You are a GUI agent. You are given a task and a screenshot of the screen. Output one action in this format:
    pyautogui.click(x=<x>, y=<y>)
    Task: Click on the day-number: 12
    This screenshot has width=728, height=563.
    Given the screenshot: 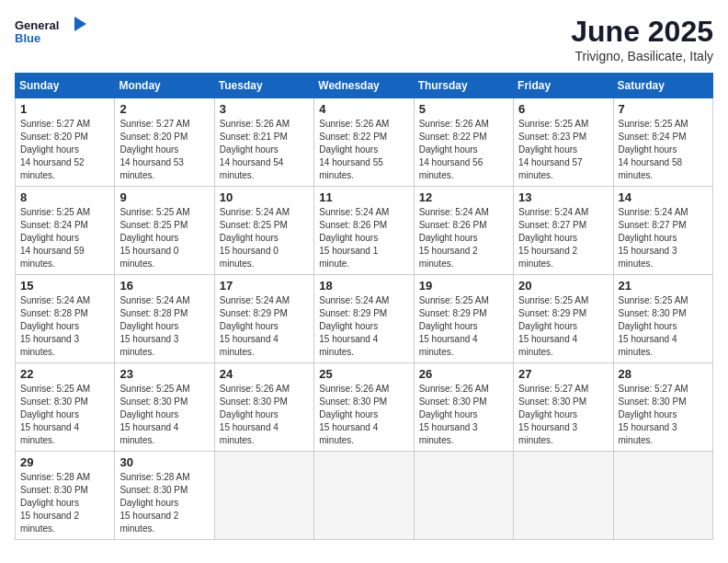 What is the action you would take?
    pyautogui.click(x=463, y=197)
    